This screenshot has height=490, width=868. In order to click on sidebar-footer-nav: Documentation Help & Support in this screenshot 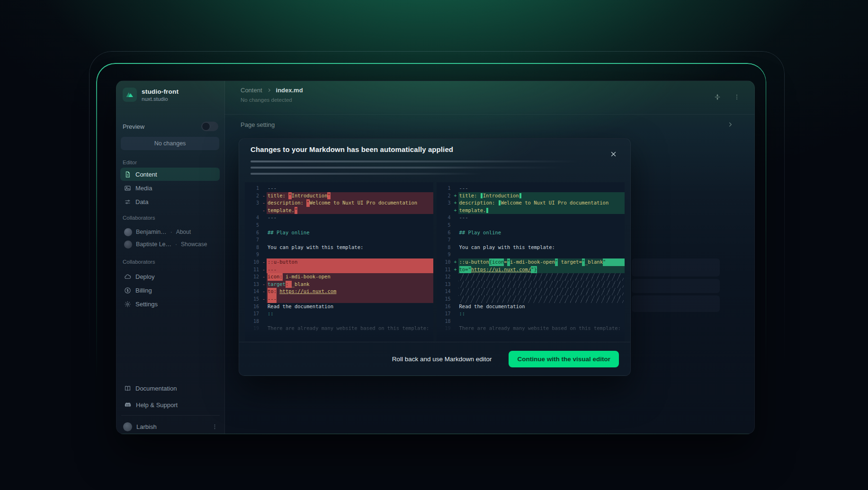, I will do `click(170, 397)`.